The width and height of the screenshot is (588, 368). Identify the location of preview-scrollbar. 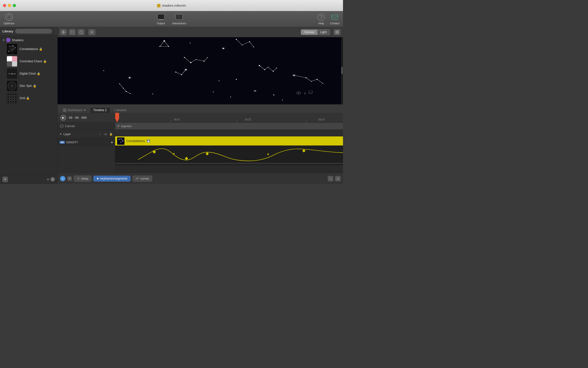
(342, 71).